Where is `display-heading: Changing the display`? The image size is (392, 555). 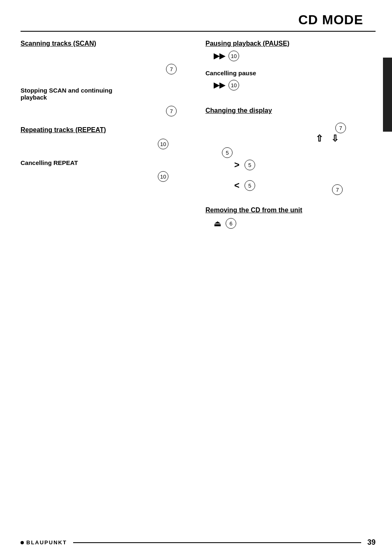 display-heading: Changing the display is located at coordinates (291, 111).